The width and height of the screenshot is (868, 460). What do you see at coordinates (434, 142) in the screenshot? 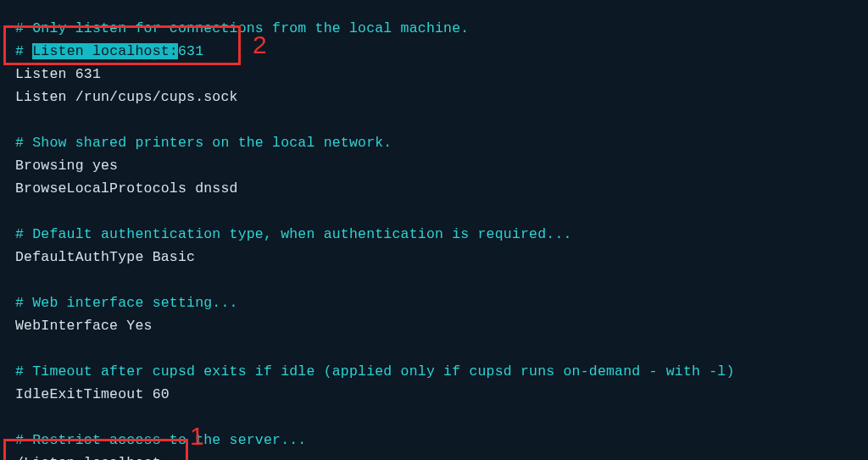
I see `code-line: # Show shared printers on the local netw…` at bounding box center [434, 142].